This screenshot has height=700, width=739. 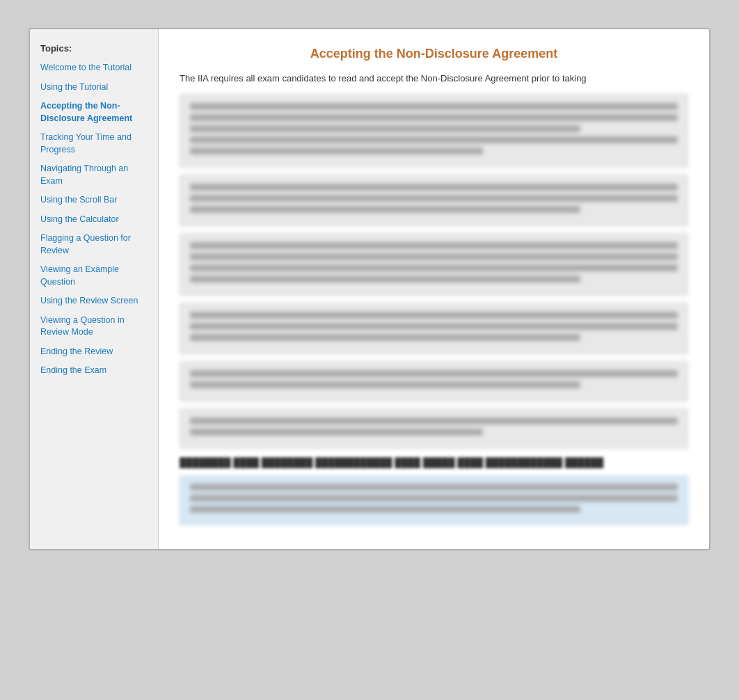 What do you see at coordinates (434, 54) in the screenshot?
I see `page-title: Accepting the Non-Disclosure Agreement` at bounding box center [434, 54].